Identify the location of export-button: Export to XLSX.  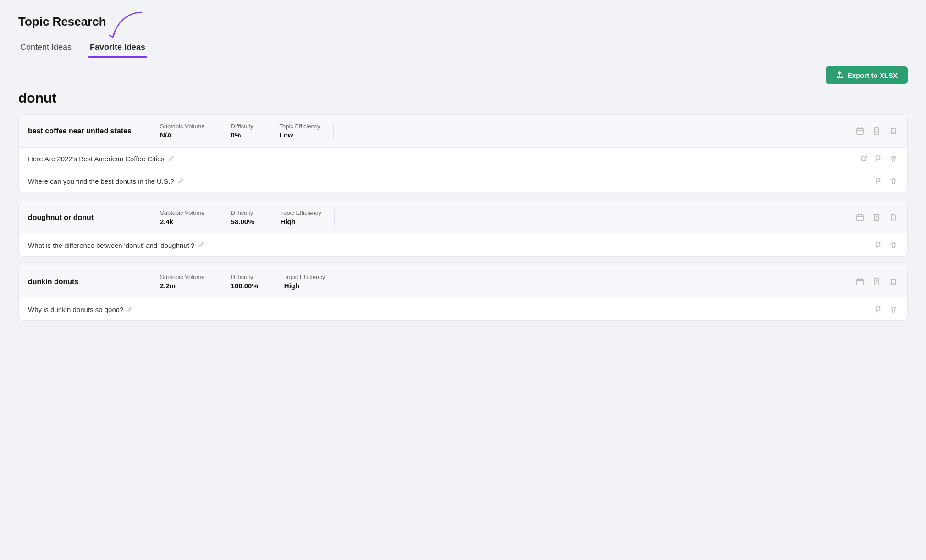
(866, 75).